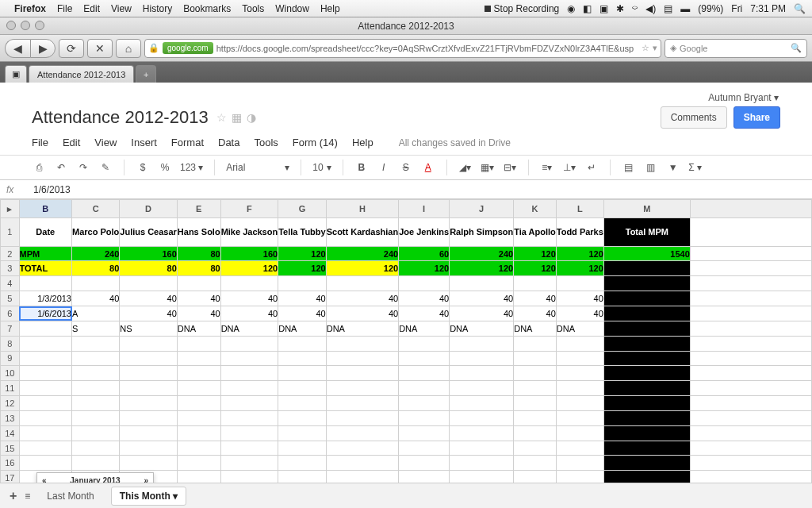 The image size is (812, 508). Describe the element at coordinates (695, 167) in the screenshot. I see `functions-icon: Σ ▾` at that location.